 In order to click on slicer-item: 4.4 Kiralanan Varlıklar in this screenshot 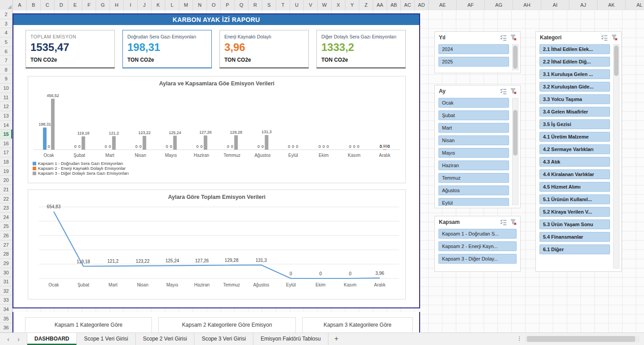, I will do `click(575, 174)`.